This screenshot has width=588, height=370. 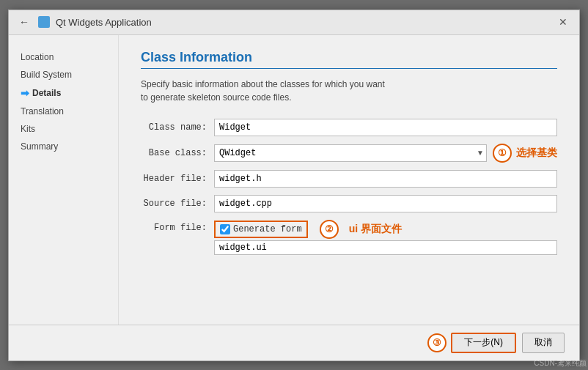 What do you see at coordinates (349, 59) in the screenshot?
I see `section-title: Class Information` at bounding box center [349, 59].